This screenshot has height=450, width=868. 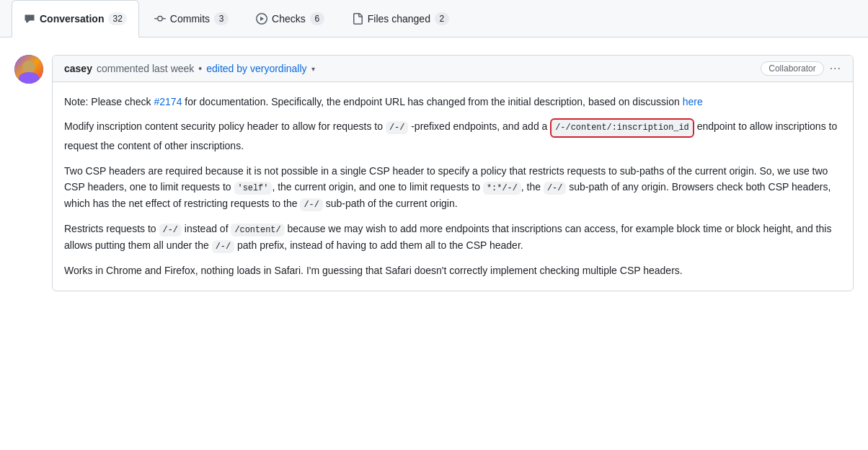 I want to click on commits-icon, so click(x=160, y=19).